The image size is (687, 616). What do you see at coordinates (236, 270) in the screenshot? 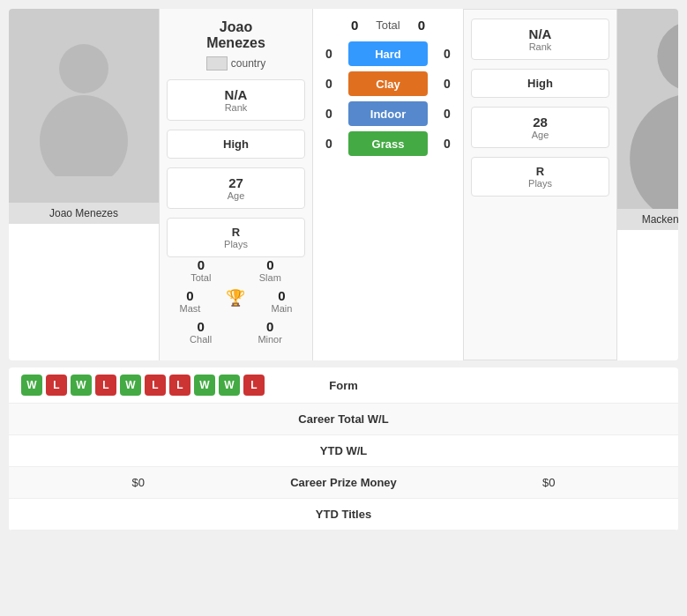
I see `left-stat-row-1: 0 Total 0 Slam` at bounding box center [236, 270].